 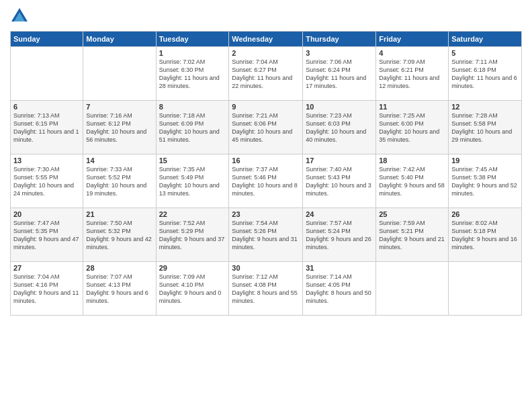 I want to click on day-info: Sunrise: 7:21 AMSunset: 6:06 PMDaylight:…, so click(x=266, y=128).